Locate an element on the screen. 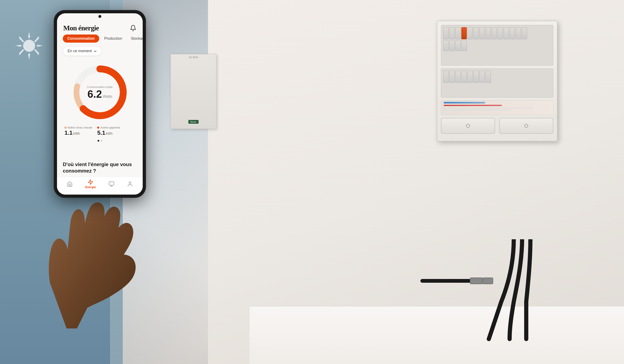  cables is located at coordinates (474, 291).